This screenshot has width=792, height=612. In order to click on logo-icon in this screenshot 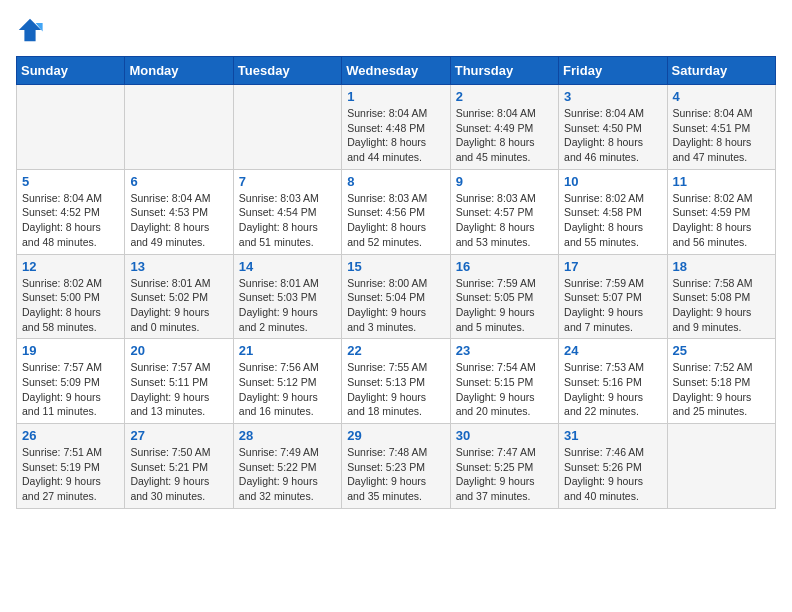, I will do `click(30, 30)`.